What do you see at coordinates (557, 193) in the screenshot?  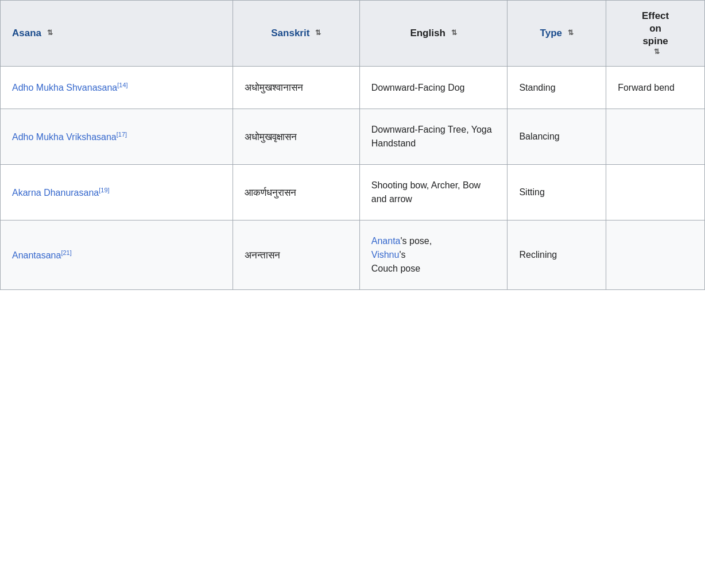 I see `cell-type-3: Sitting` at bounding box center [557, 193].